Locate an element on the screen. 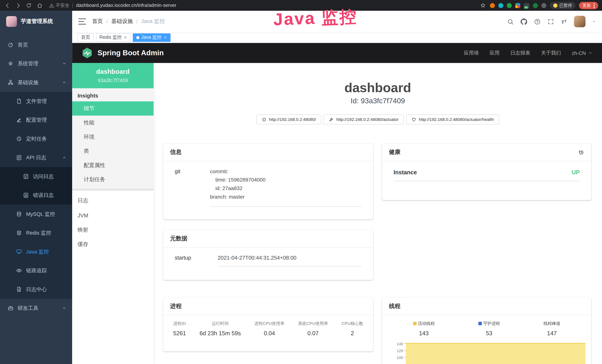  sidebar-item-java-monitor: Java 监控 is located at coordinates (36, 252).